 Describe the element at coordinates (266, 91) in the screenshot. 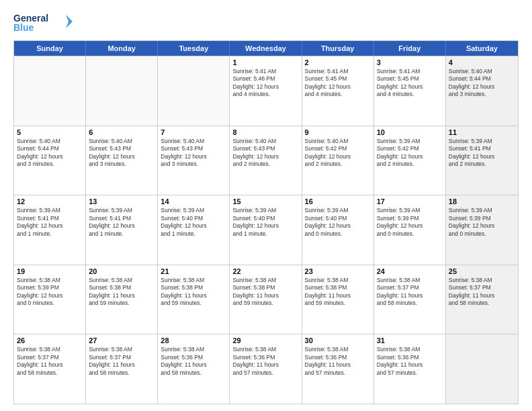

I see `day-cell-1: 1Sunrise: 5:41 AM Sunset: 5:46 PM Daylig…` at that location.